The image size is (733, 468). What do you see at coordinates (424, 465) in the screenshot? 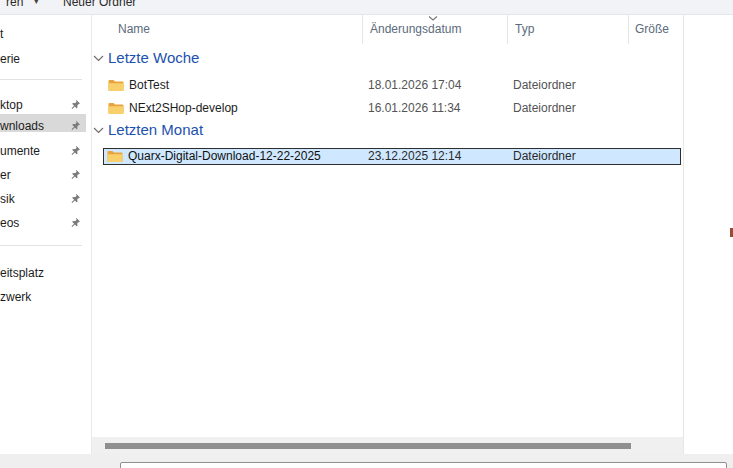
I see `filename-input` at bounding box center [424, 465].